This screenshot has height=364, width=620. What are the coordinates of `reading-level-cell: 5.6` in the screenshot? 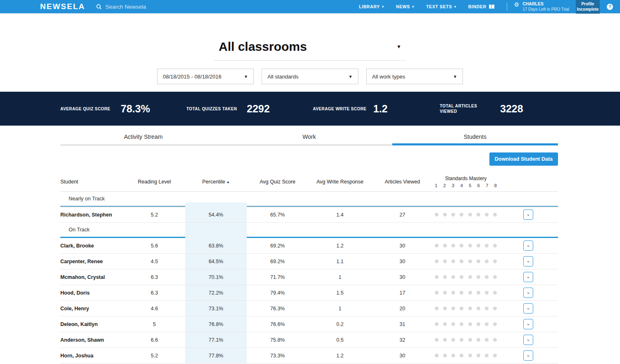 It's located at (155, 246).